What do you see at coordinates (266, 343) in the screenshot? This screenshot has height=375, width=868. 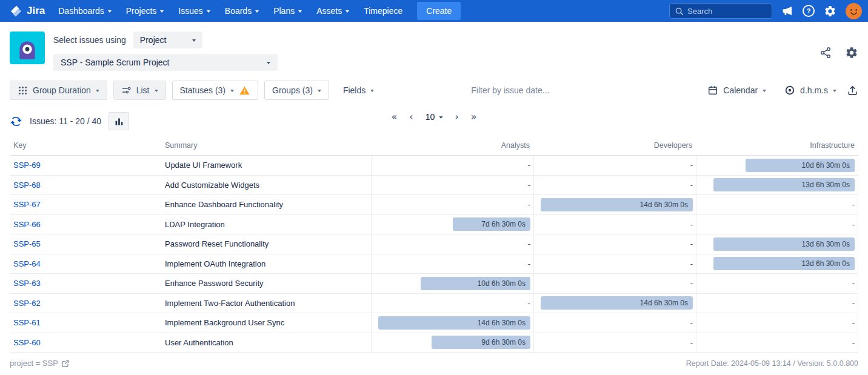 I see `issue-summary: User Authentication` at bounding box center [266, 343].